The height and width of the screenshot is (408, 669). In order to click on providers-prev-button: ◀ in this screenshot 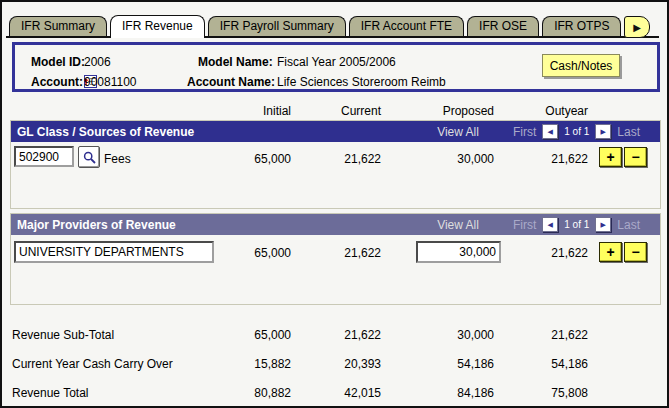, I will do `click(550, 224)`.